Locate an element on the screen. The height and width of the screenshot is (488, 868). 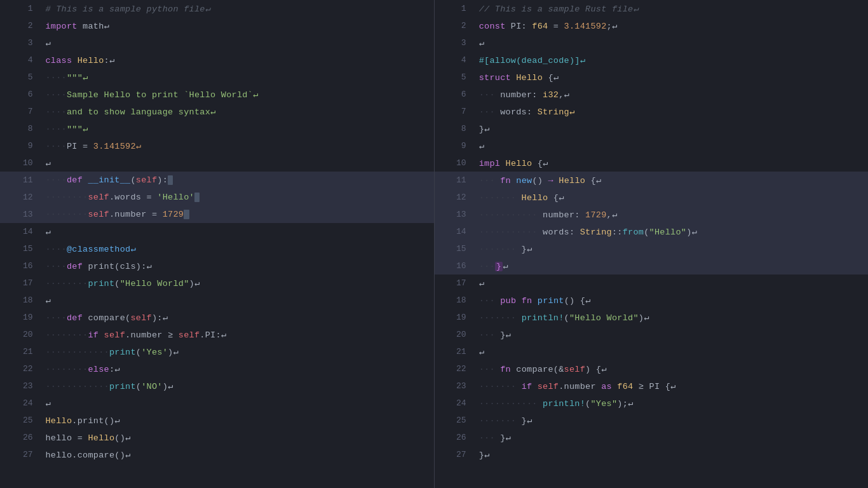
line-code: ··· number: i32,↵ is located at coordinates (671, 94).